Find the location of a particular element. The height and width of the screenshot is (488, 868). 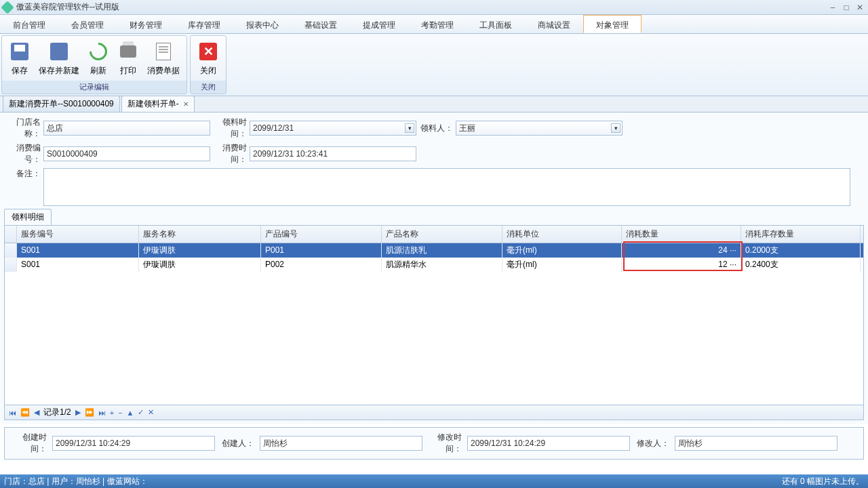

picktime-field: 2099/12/31▾ is located at coordinates (333, 128).